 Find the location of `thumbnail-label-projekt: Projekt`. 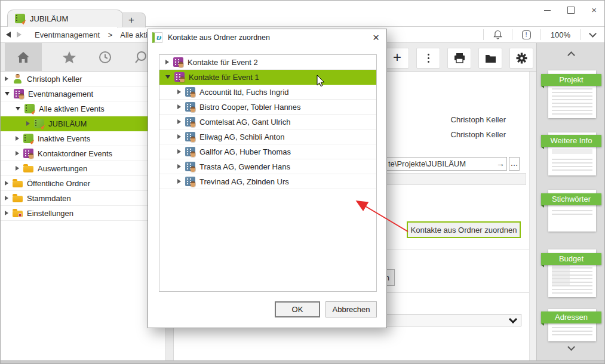

thumbnail-label-projekt: Projekt is located at coordinates (571, 80).